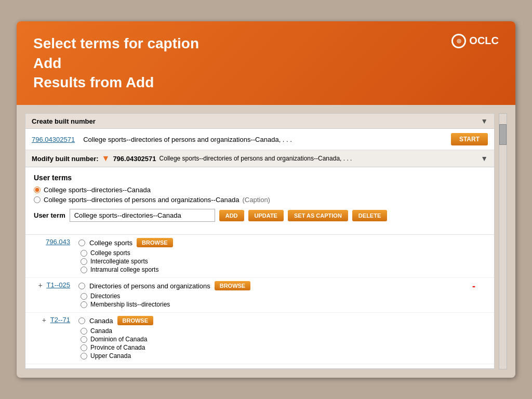 The width and height of the screenshot is (532, 399). I want to click on list-item: Province of Canada, so click(282, 348).